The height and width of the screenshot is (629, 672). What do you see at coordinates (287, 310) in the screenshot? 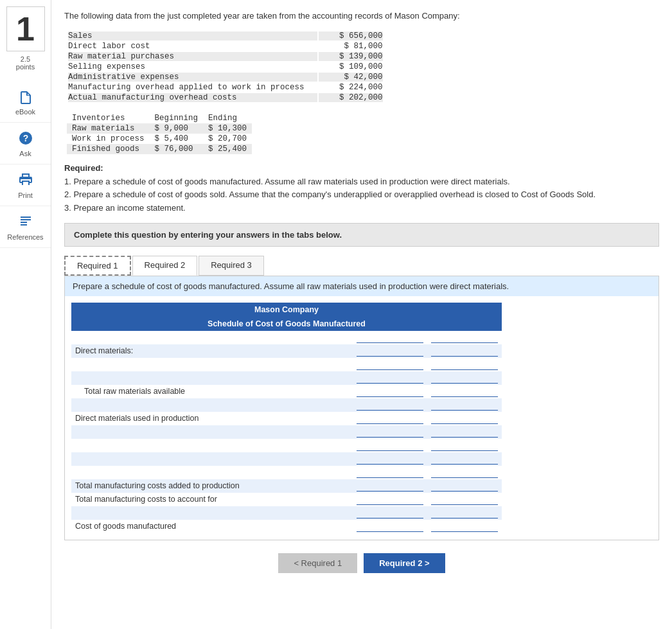
I see `schedule-company: Mason Company` at bounding box center [287, 310].